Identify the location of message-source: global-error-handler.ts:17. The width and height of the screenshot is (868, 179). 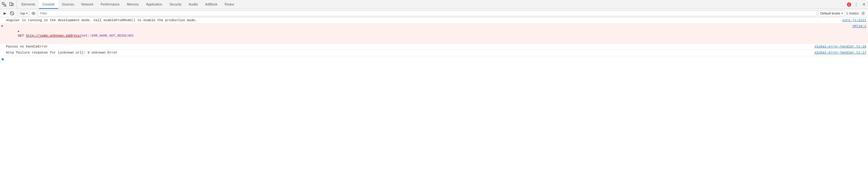
(837, 53).